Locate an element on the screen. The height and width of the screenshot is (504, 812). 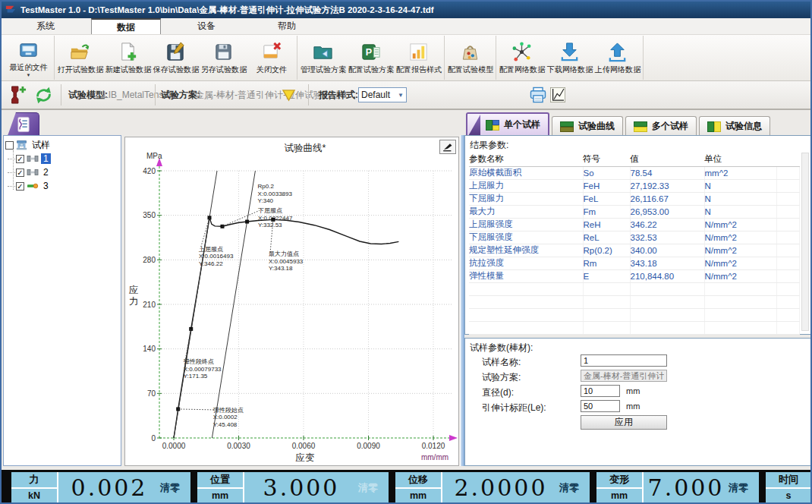
result-row: 下屈服力FeL26,116.67N is located at coordinates (634, 199).